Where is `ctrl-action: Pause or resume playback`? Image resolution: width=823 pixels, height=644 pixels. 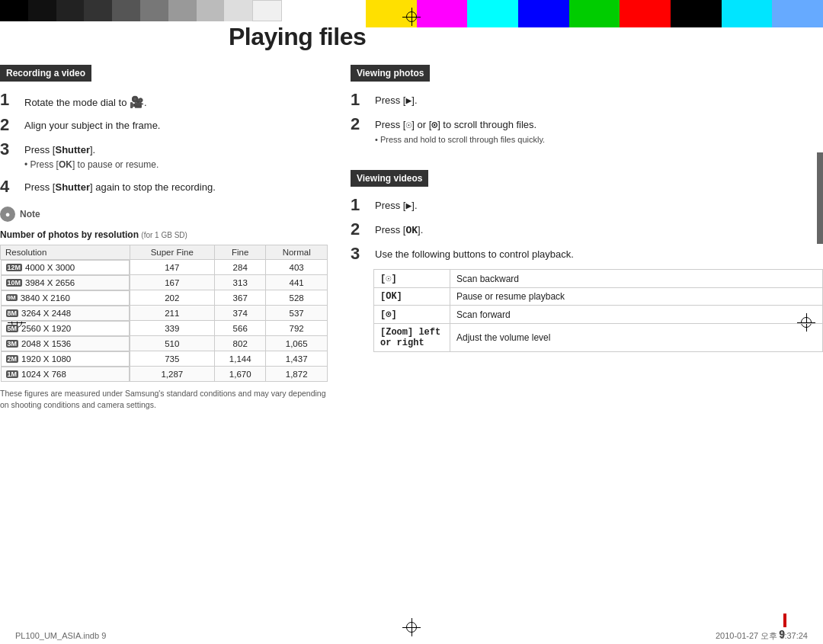
ctrl-action: Pause or resume playback is located at coordinates (637, 297).